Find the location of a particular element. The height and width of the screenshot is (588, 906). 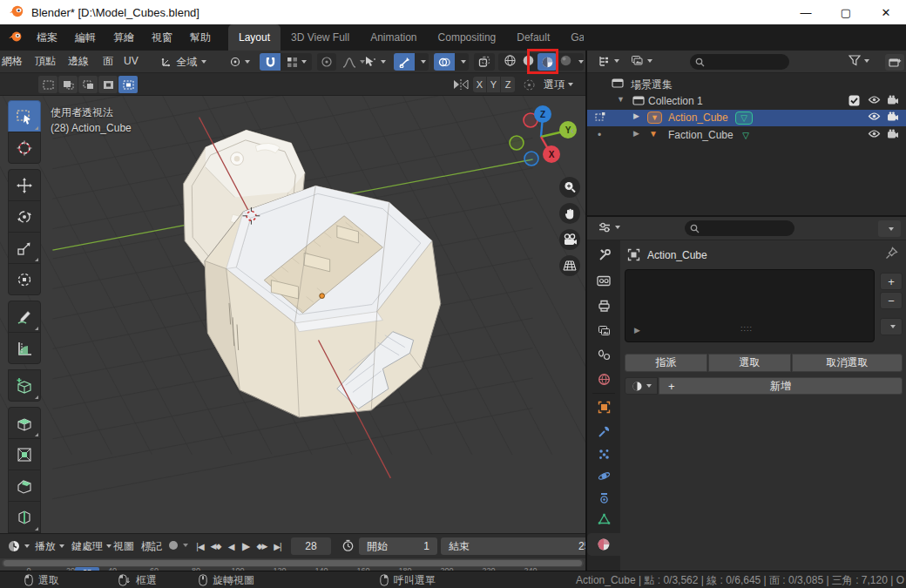

select-set-button is located at coordinates (48, 84).